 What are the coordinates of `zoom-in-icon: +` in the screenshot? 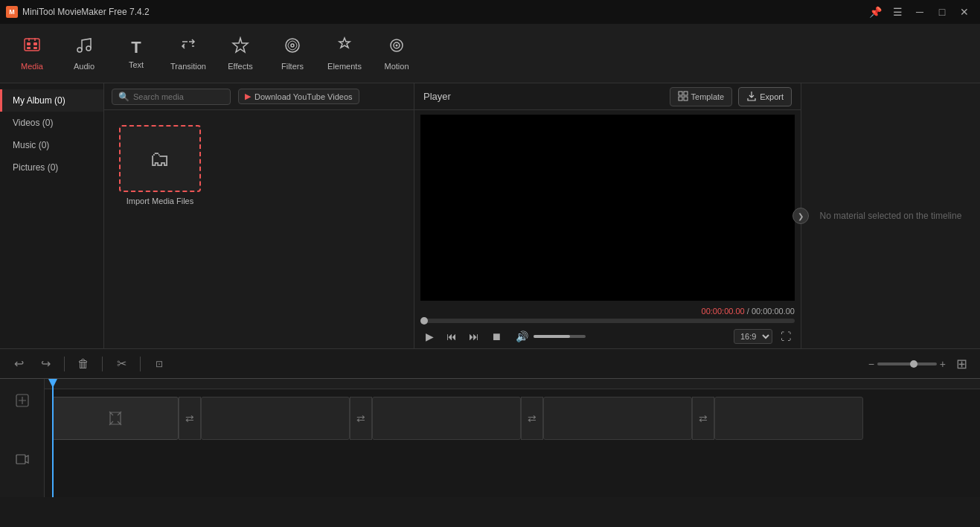 It's located at (943, 364).